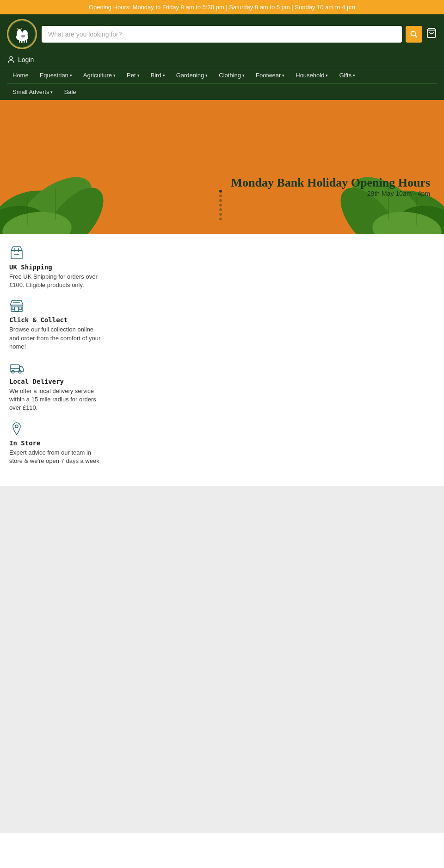 The image size is (444, 868). What do you see at coordinates (56, 75) in the screenshot?
I see `nav-item-equestrian: Equestrian ▾` at bounding box center [56, 75].